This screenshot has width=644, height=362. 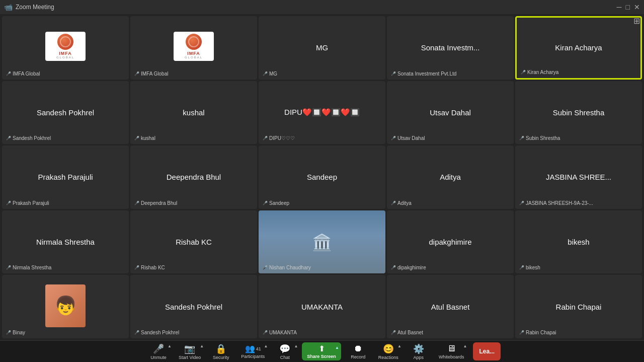 What do you see at coordinates (259, 349) in the screenshot?
I see `participants-count: 41` at bounding box center [259, 349].